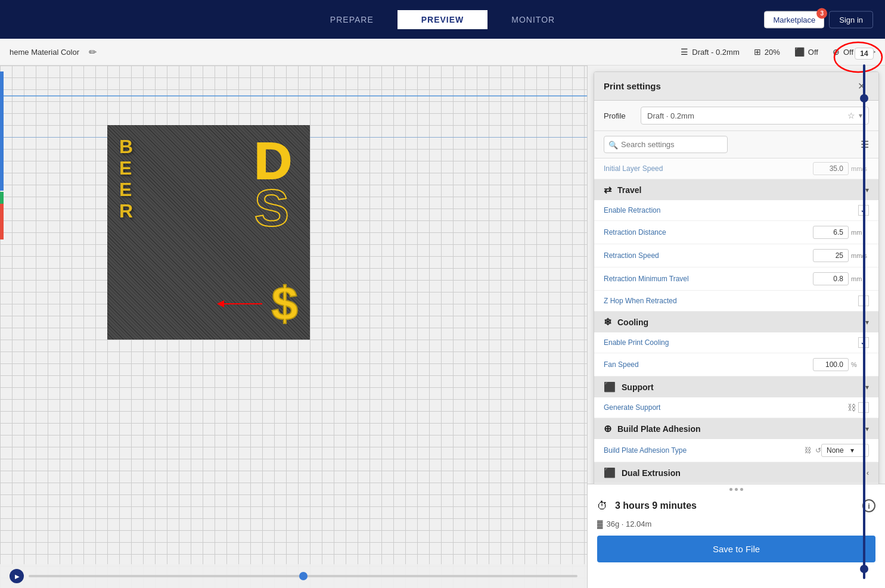  I want to click on sign-in-button: Sign in, so click(851, 19).